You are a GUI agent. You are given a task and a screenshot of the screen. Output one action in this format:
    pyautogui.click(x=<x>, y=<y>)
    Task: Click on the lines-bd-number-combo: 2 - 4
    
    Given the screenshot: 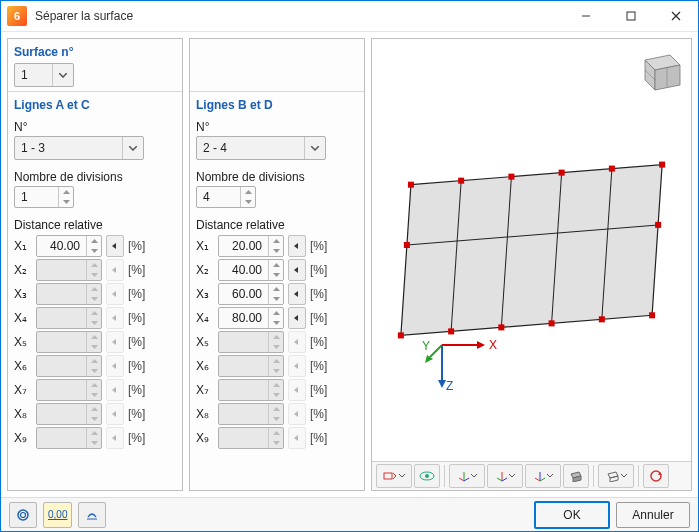 What is the action you would take?
    pyautogui.click(x=261, y=148)
    